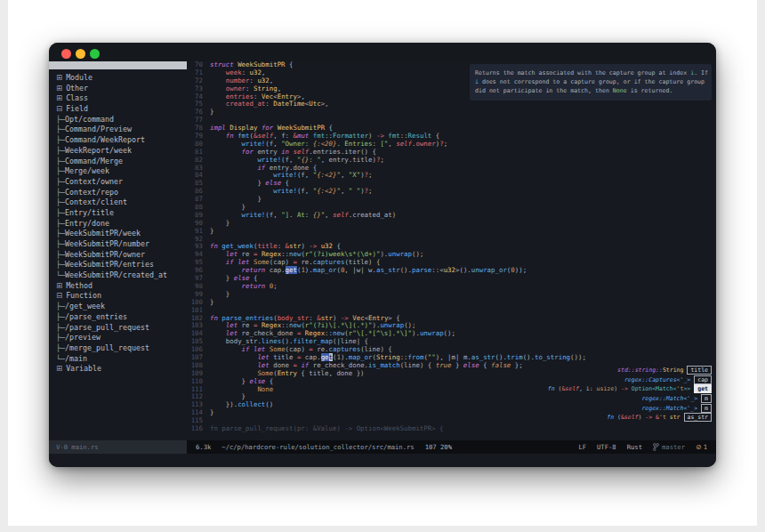 The height and width of the screenshot is (532, 765). I want to click on code-token: title, so click(267, 246).